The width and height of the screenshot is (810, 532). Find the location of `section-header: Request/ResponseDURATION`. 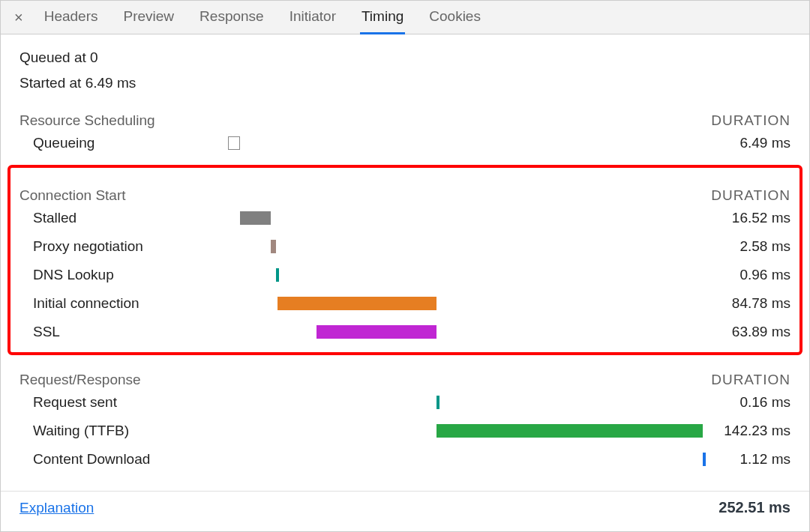

section-header: Request/ResponseDURATION is located at coordinates (405, 380).